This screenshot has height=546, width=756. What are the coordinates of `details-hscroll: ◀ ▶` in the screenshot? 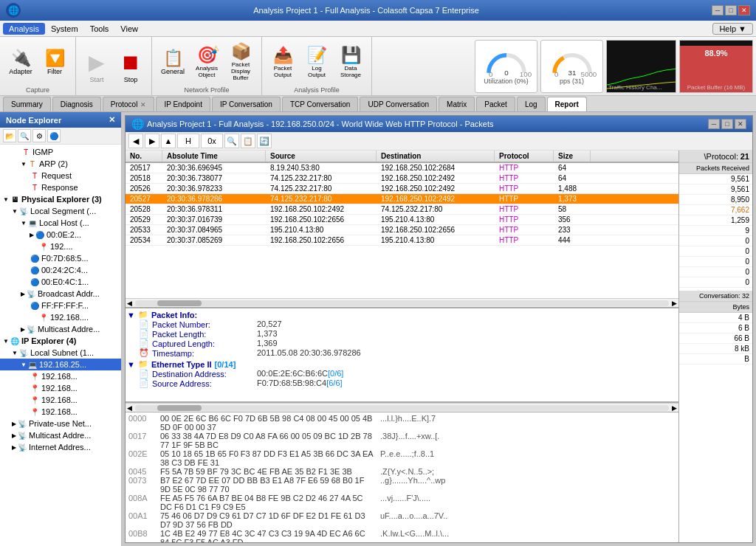 It's located at (402, 407).